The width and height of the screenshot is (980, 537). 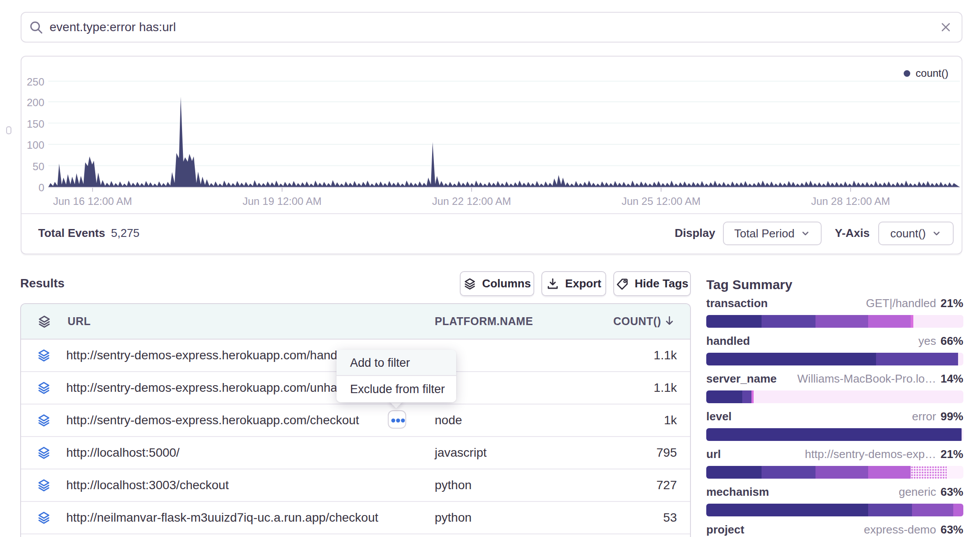 What do you see at coordinates (835, 353) in the screenshot?
I see `tag-summary-row: handled yes66%` at bounding box center [835, 353].